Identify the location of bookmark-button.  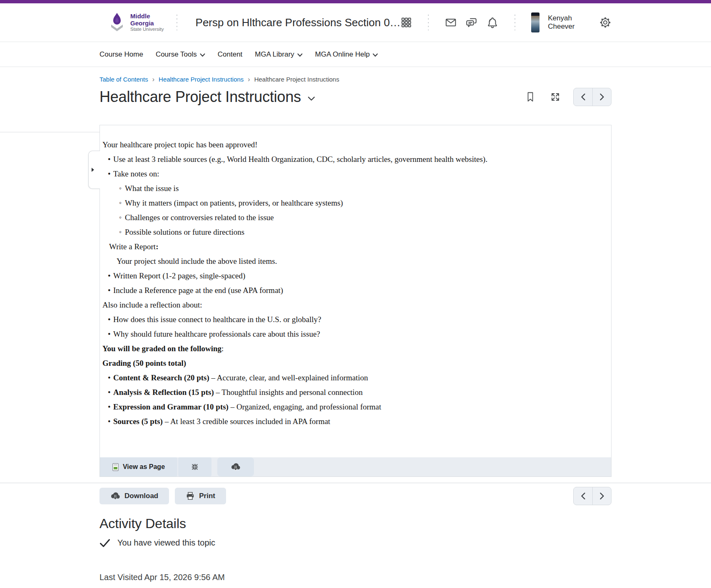
(530, 97).